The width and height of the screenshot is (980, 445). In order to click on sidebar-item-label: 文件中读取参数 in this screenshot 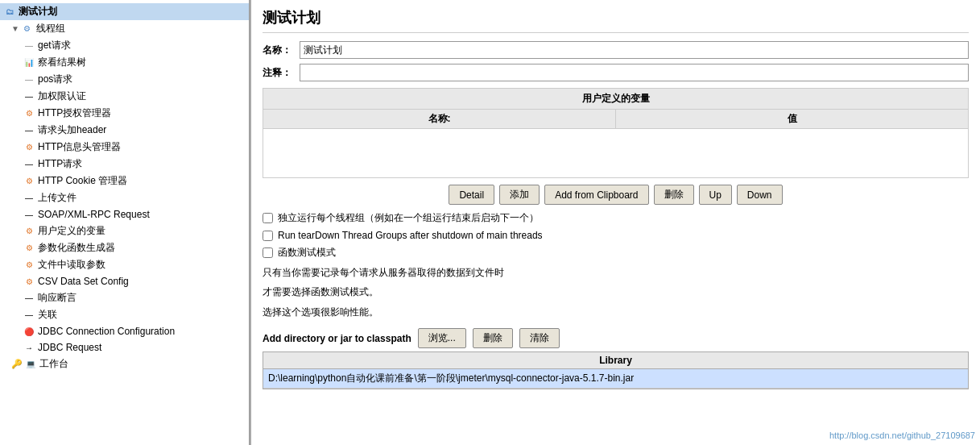, I will do `click(72, 264)`.